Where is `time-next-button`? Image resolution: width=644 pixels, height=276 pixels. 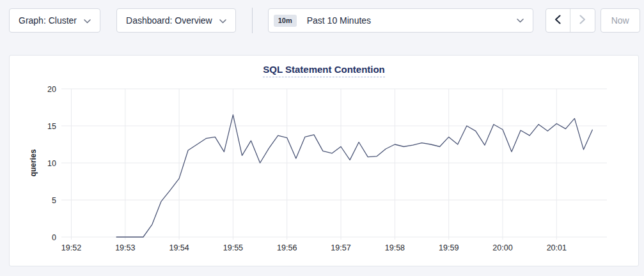
time-next-button is located at coordinates (583, 20).